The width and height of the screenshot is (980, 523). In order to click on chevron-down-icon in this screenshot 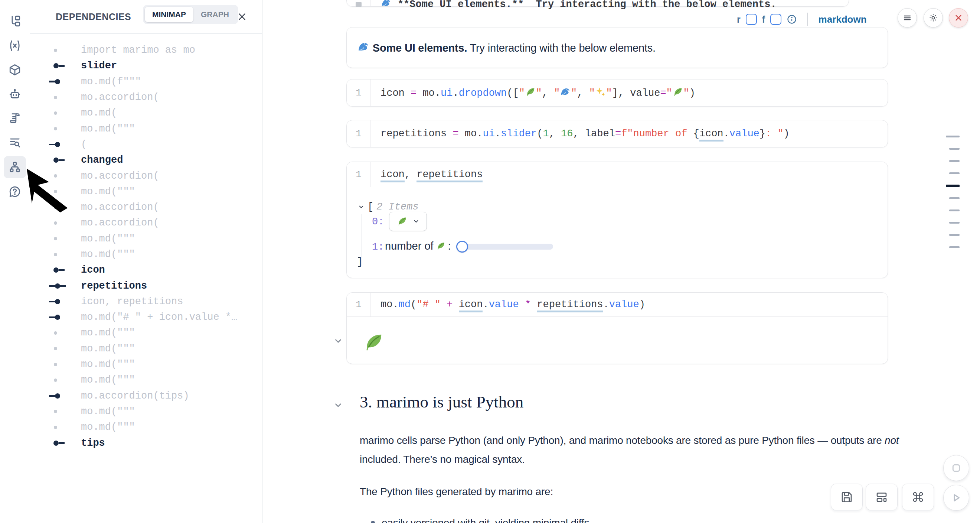, I will do `click(416, 222)`.